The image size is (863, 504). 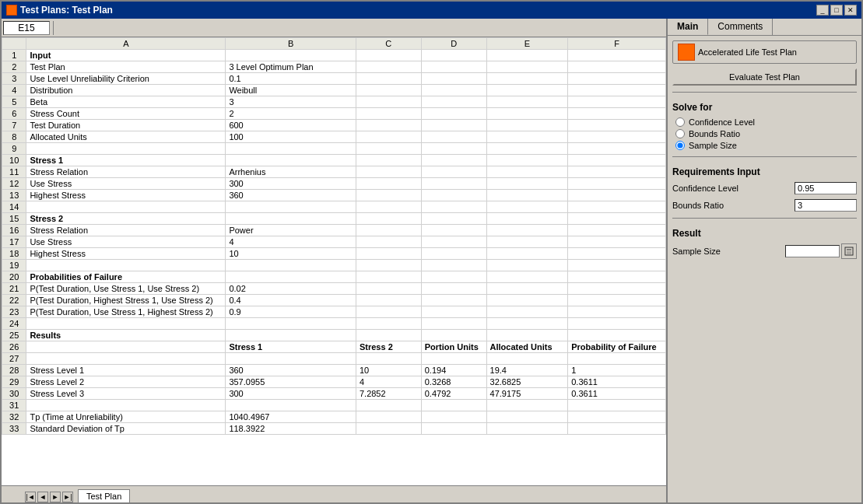 What do you see at coordinates (388, 406) in the screenshot?
I see `cell-c31` at bounding box center [388, 406].